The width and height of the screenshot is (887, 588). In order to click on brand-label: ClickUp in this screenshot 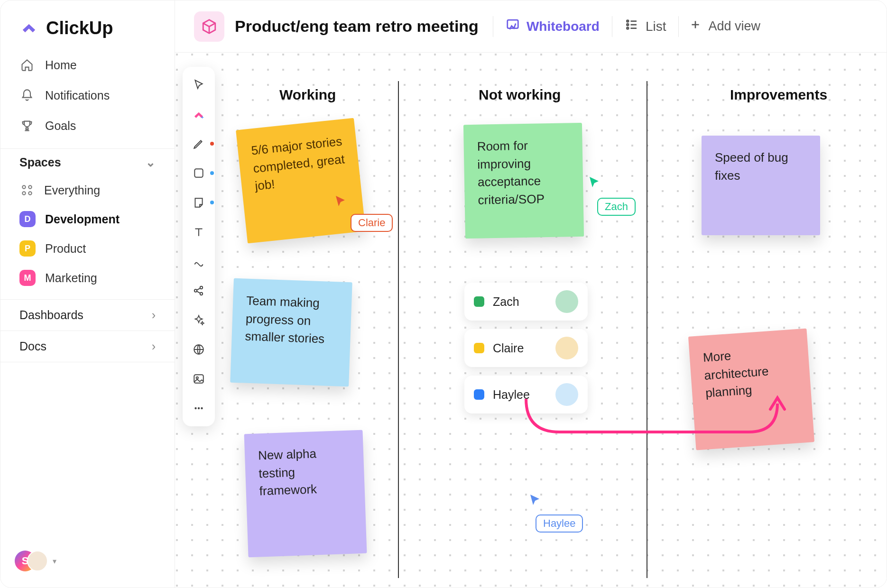, I will do `click(80, 28)`.